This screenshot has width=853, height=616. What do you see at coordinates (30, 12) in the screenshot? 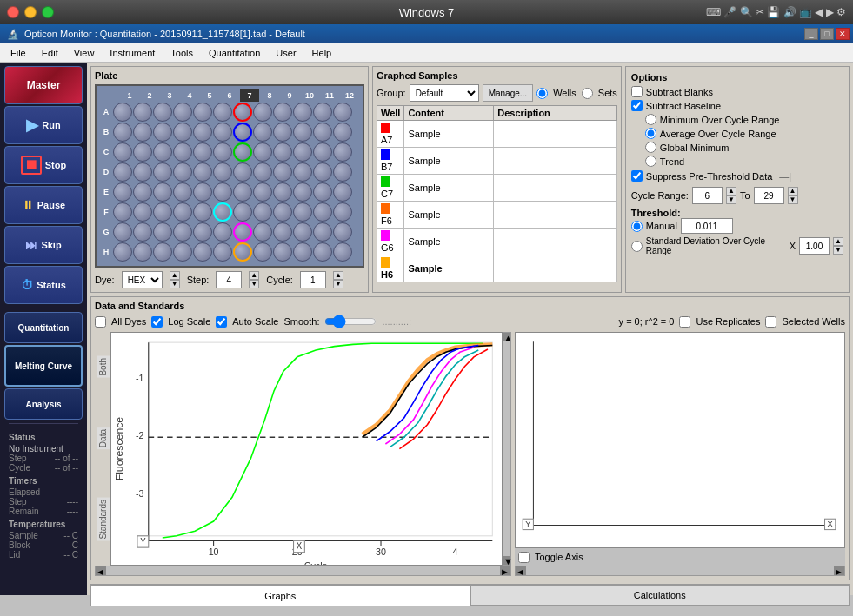
I see `window-controls` at bounding box center [30, 12].